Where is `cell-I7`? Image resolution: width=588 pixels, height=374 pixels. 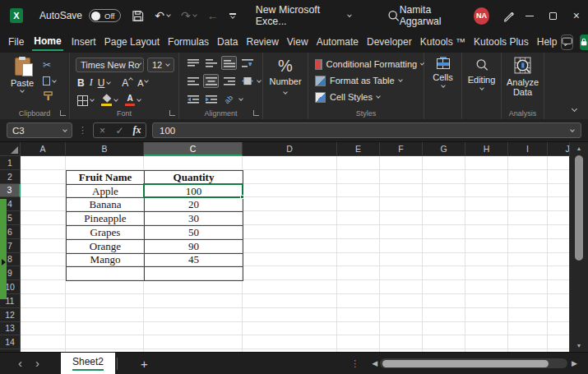
cell-I7 is located at coordinates (528, 247).